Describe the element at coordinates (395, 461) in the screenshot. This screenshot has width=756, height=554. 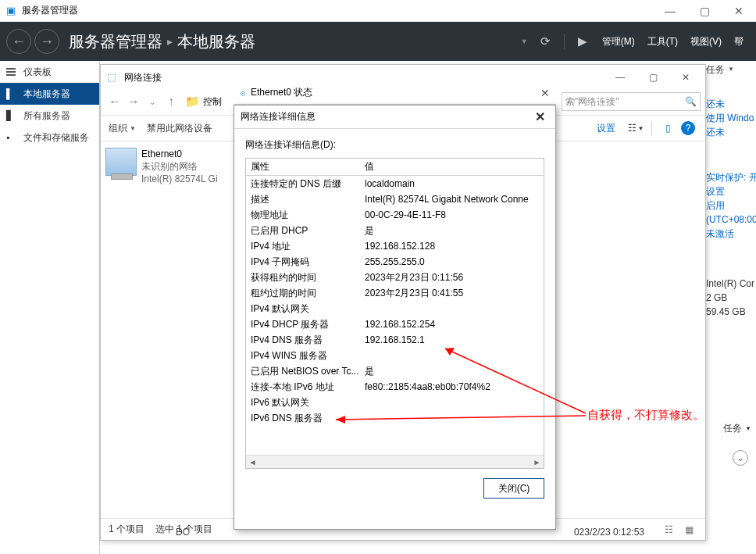
I see `horizontal-scrollbar: ◄ ►` at that location.